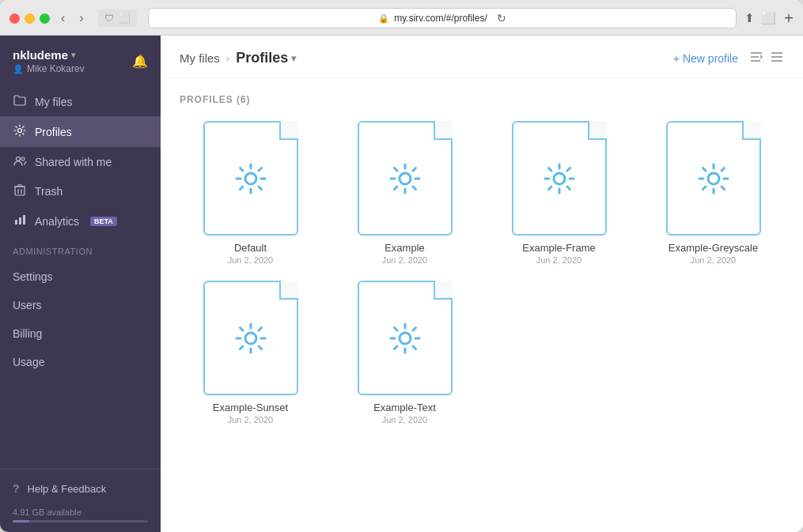 The height and width of the screenshot is (532, 803). I want to click on minimize-button, so click(30, 19).